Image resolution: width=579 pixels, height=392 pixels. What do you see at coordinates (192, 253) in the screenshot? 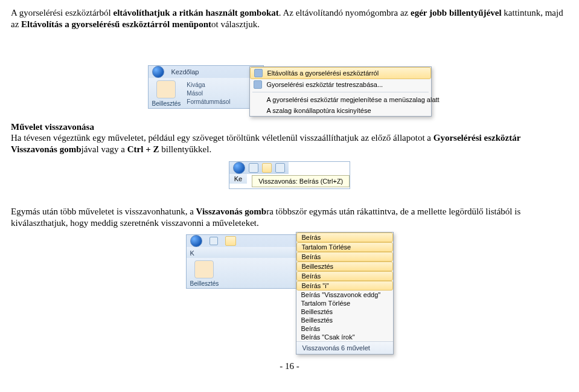
I see `tab-home-short: K` at bounding box center [192, 253].